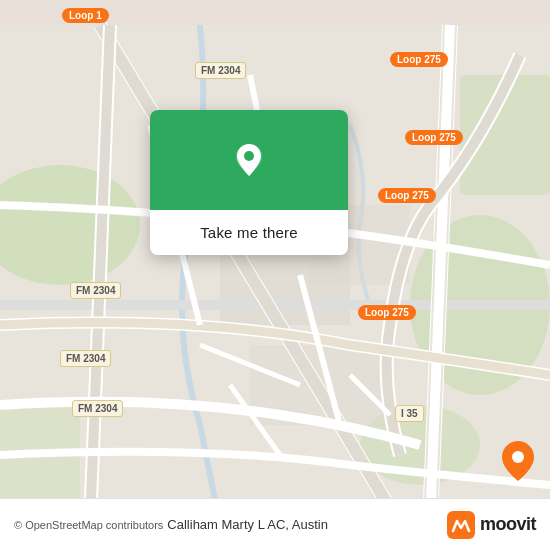 Image resolution: width=550 pixels, height=550 pixels. What do you see at coordinates (275, 524) in the screenshot?
I see `bottom-bar: © OpenStreetMap contributors Calliham Ma…` at bounding box center [275, 524].